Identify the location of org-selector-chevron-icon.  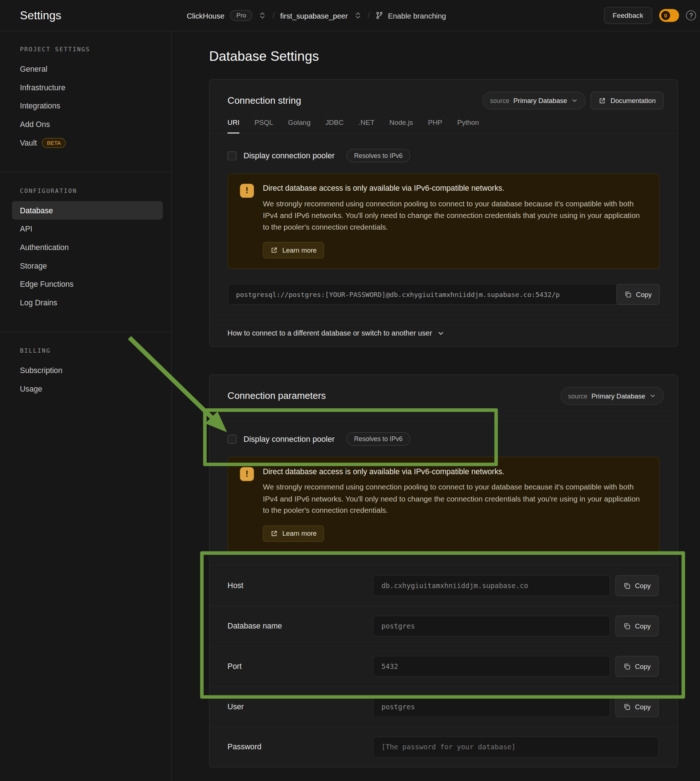
(262, 15).